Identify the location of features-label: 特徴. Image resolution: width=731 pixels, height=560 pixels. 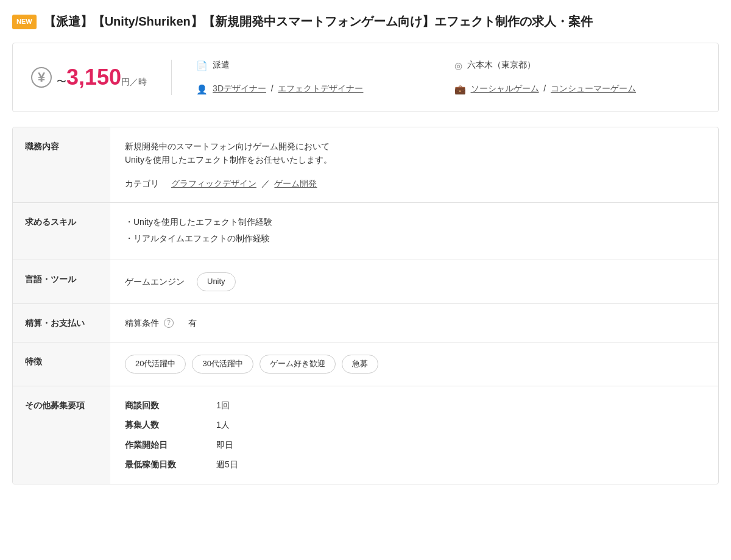
(62, 364).